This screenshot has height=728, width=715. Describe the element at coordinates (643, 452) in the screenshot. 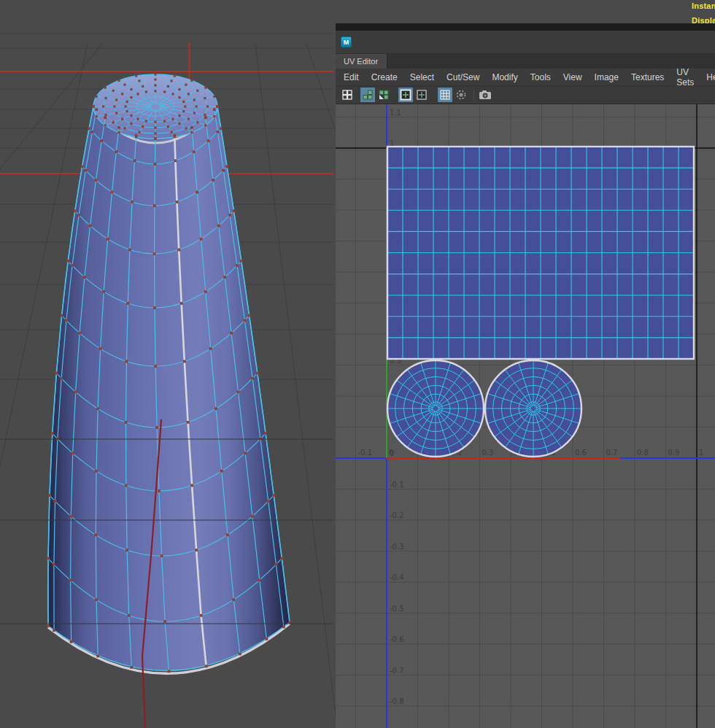

I see `svg-text: 0.8` at that location.